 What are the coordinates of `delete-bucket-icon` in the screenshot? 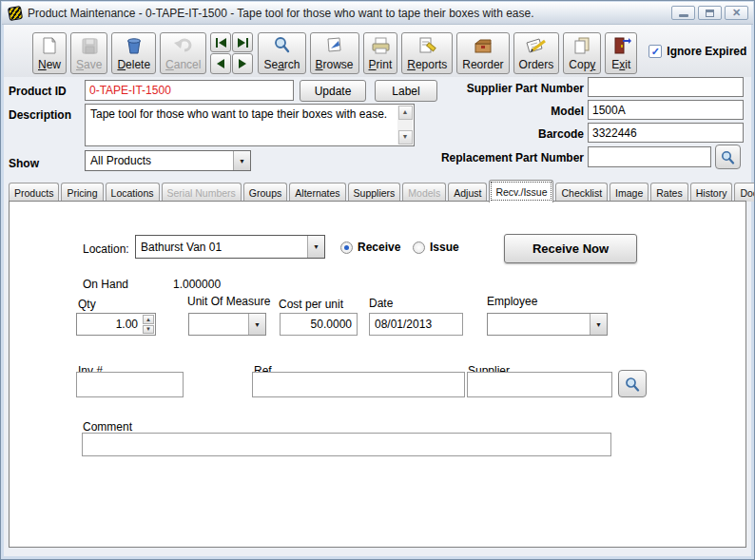 It's located at (134, 46).